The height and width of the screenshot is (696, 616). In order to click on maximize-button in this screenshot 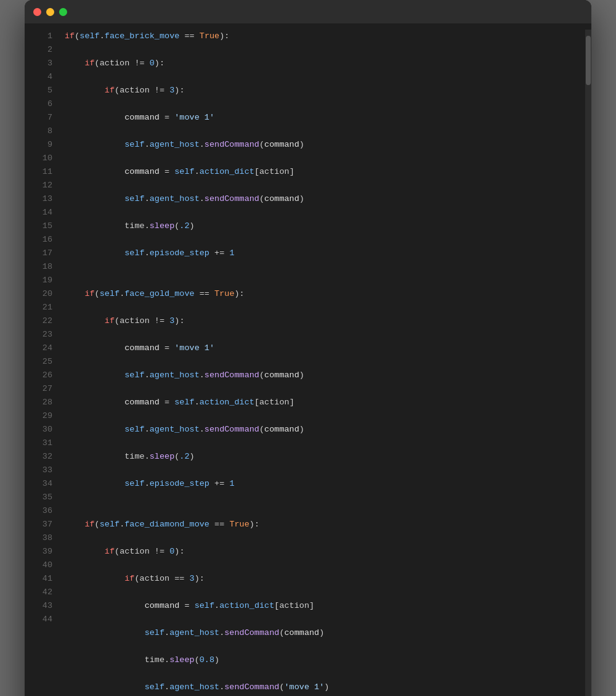, I will do `click(63, 12)`.